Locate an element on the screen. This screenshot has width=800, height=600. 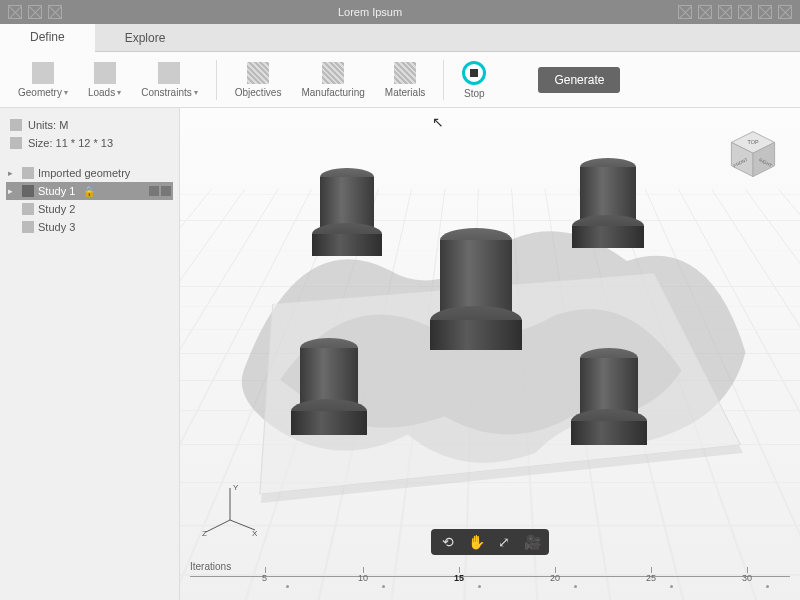
svg-text: X is located at coordinates (255, 534).